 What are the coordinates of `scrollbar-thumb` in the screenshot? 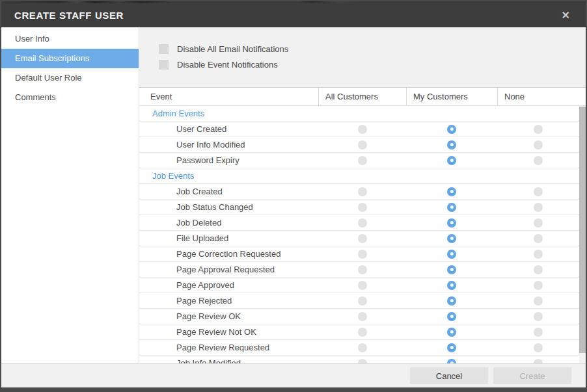 It's located at (582, 230).